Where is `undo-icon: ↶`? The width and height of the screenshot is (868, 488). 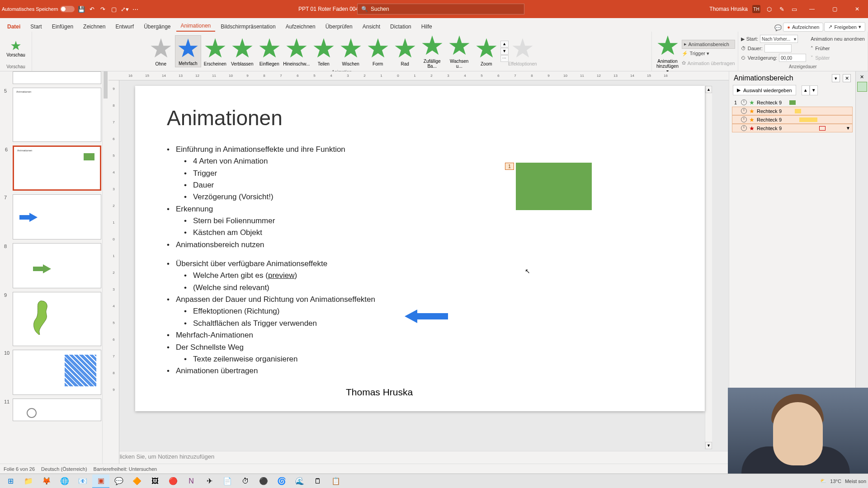 undo-icon: ↶ is located at coordinates (92, 9).